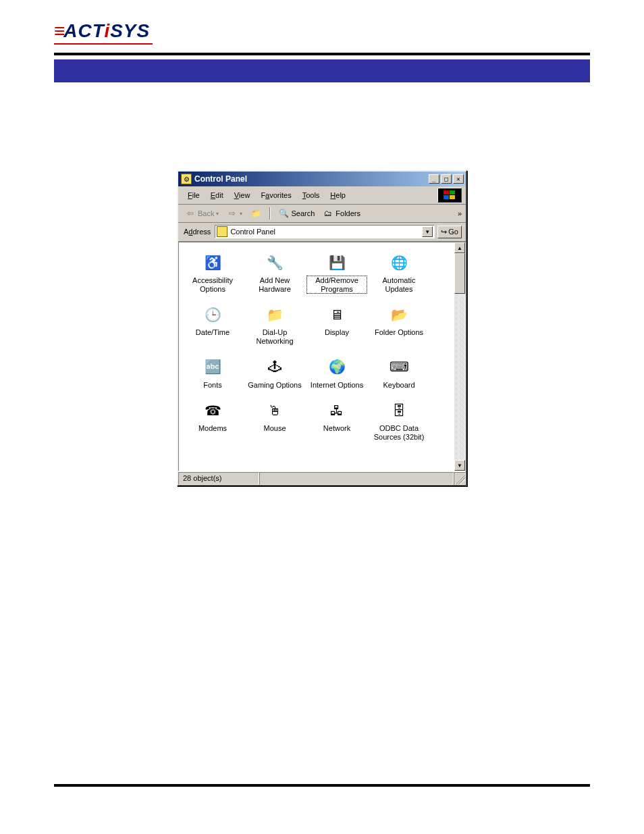 This screenshot has height=834, width=644. I want to click on item-icon: 📁, so click(275, 315).